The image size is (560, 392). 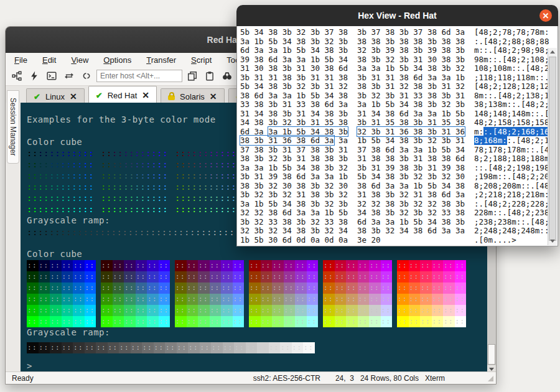 I want to click on color-cube-label-2: Color cube, so click(x=55, y=254).